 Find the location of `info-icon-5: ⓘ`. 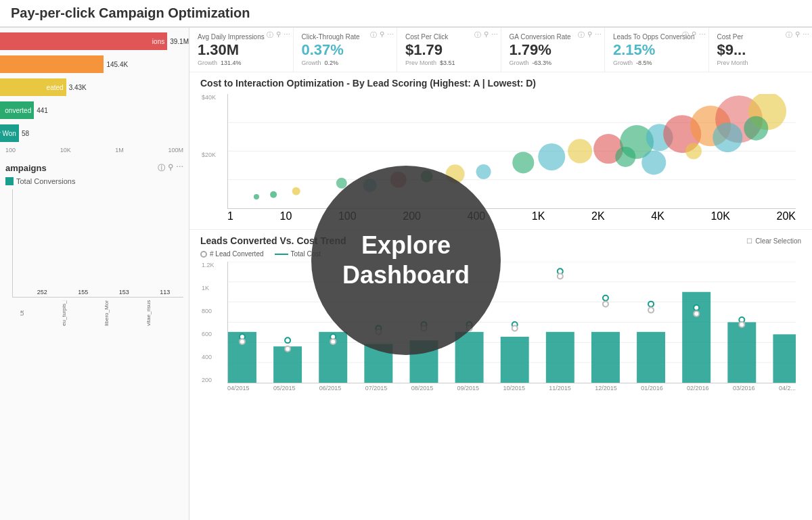

info-icon-5: ⓘ is located at coordinates (685, 35).